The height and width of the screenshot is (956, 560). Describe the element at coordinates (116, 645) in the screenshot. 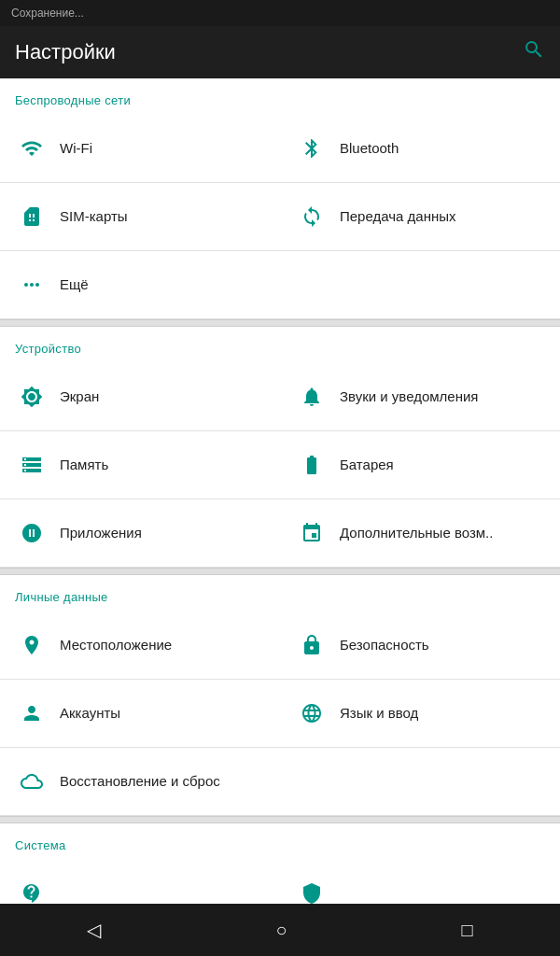

I see `location-label: Местоположение` at that location.